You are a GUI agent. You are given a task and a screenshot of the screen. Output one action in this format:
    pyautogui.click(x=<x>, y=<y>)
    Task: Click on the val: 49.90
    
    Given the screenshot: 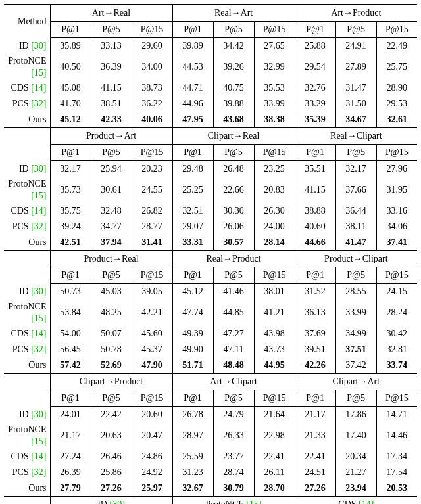 What is the action you would take?
    pyautogui.click(x=193, y=350)
    